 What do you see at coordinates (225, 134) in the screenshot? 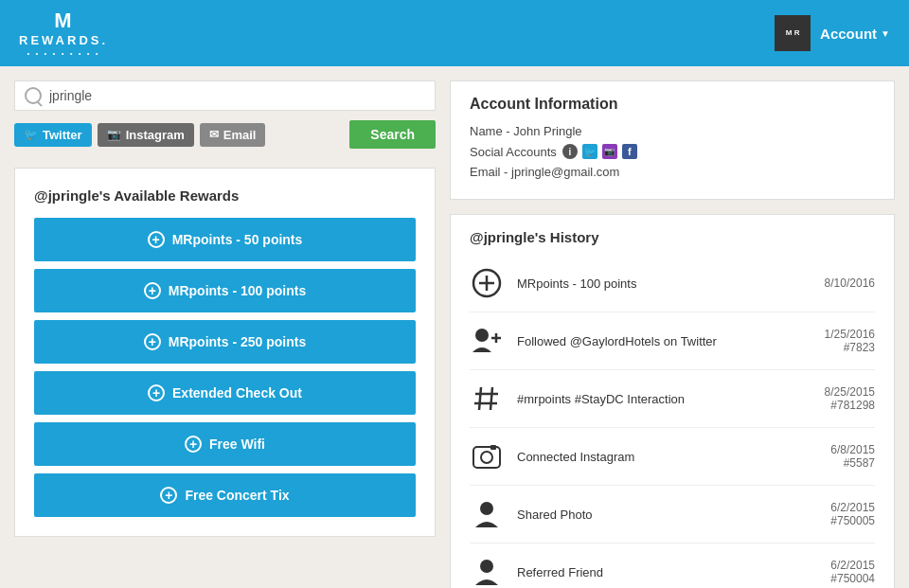
I see `filter-tabs: 🐦 Twitter 📷 Instagram ✉ Email Search` at bounding box center [225, 134].